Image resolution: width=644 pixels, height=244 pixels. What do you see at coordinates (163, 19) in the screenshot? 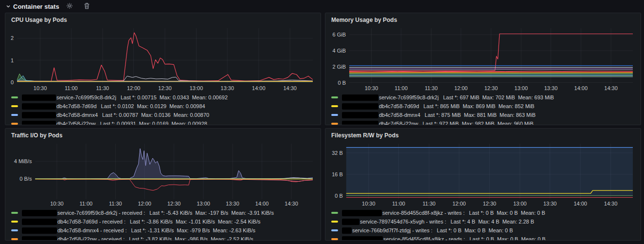
I see `panel-title: CPU Usage by Pods` at bounding box center [163, 19].